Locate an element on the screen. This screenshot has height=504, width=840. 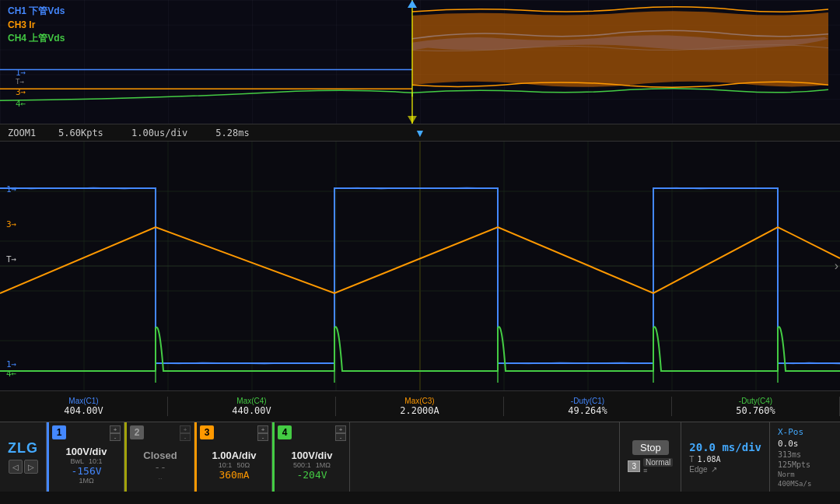
edge-label: Edge is located at coordinates (698, 470).